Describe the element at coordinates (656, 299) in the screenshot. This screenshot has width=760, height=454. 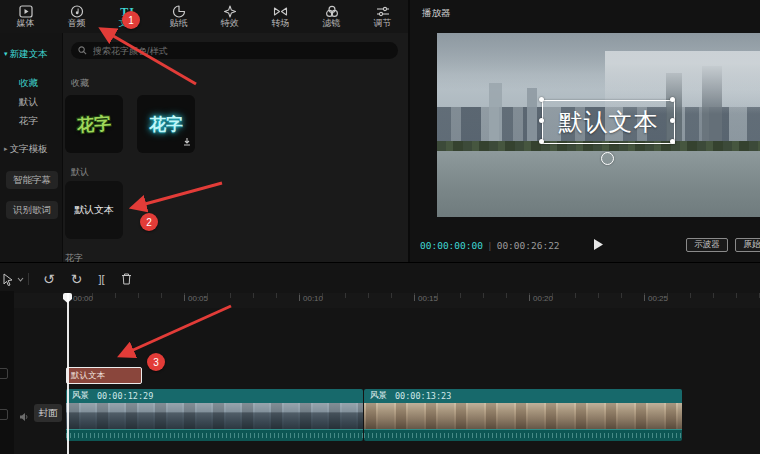
I see `ruler-tick: 00:25` at that location.